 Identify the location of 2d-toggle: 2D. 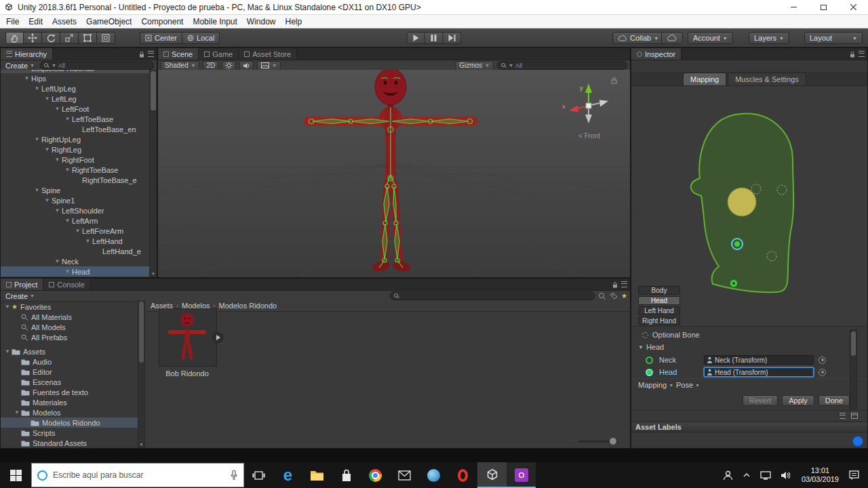
(210, 66).